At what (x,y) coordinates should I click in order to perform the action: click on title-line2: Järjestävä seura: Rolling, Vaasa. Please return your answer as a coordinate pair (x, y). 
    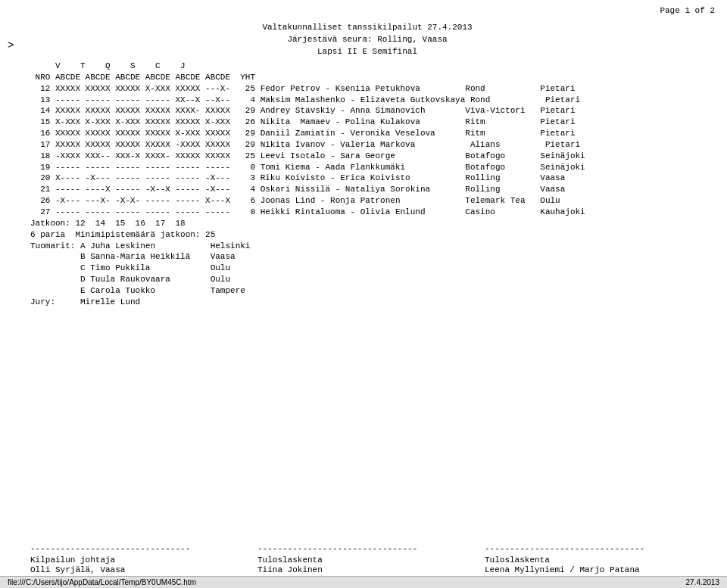
    Looking at the image, I should click on (367, 39).